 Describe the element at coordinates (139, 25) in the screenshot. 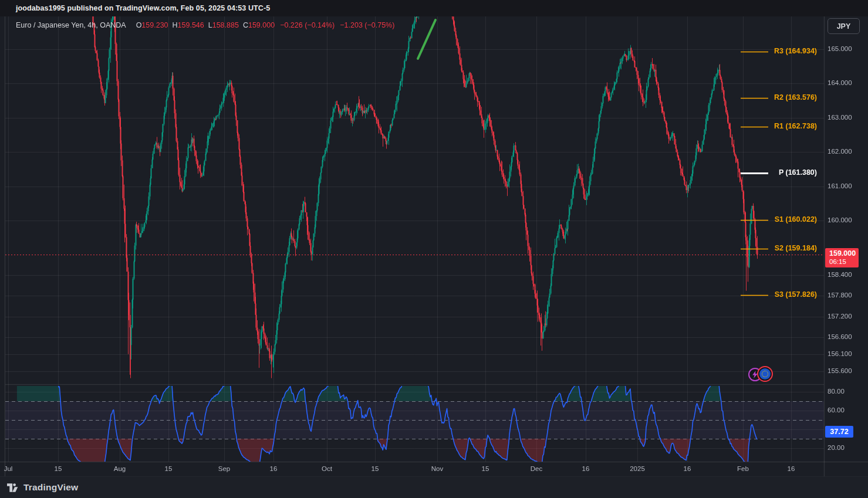

I see `open-label: O` at that location.